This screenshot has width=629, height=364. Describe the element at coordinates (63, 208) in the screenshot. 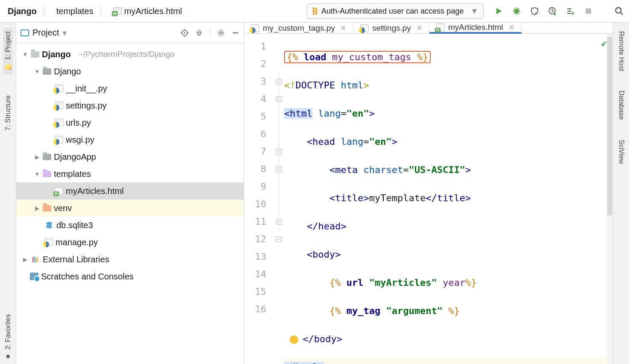

I see `tree-item-label: venv` at that location.